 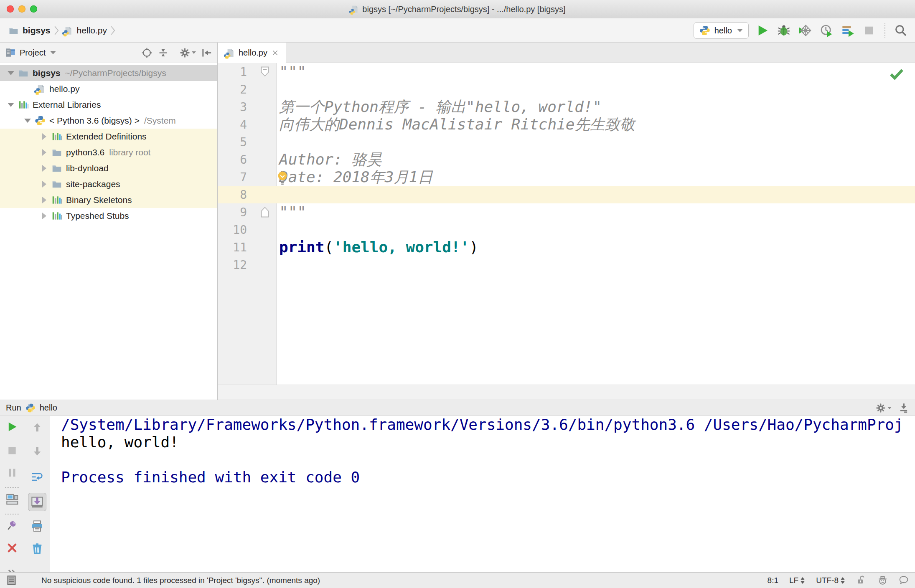 I want to click on code-line-4: 4向伟大的Dennis MacAlistair Ritchie先生致敬, so click(x=567, y=124).